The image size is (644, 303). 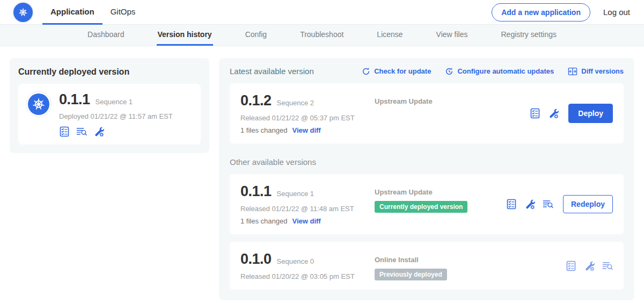 What do you see at coordinates (256, 191) in the screenshot?
I see `version-number: 0.1.1` at bounding box center [256, 191].